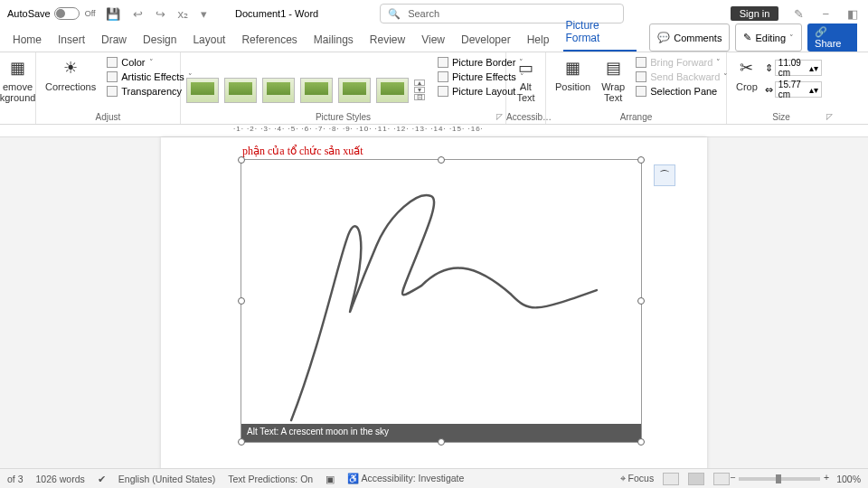 The image size is (868, 488). What do you see at coordinates (769, 69) in the screenshot?
I see `height-icon: ⇕` at bounding box center [769, 69].